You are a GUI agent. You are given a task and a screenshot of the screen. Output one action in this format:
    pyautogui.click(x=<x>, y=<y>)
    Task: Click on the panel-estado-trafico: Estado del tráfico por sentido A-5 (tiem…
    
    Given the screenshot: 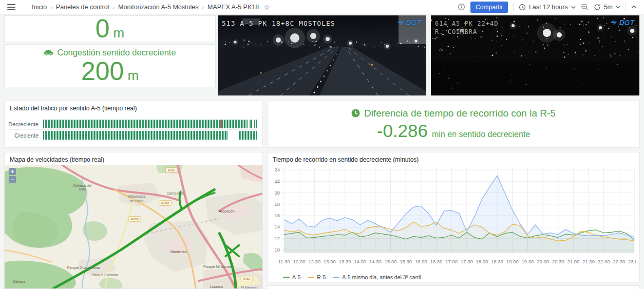 What is the action you would take?
    pyautogui.click(x=134, y=124)
    